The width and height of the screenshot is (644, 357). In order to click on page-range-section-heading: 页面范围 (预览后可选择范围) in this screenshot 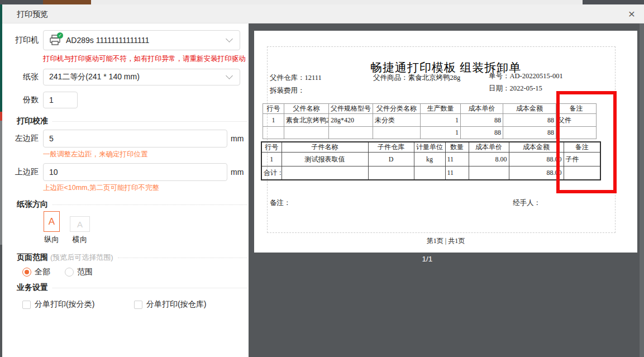, I will do `click(125, 258)`.